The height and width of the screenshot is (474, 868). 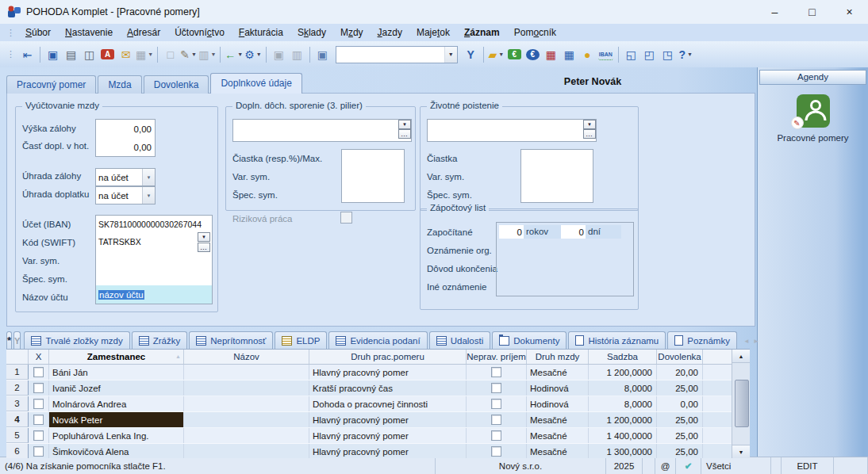 I want to click on dovolenka-cell: 20,00, so click(x=680, y=373).